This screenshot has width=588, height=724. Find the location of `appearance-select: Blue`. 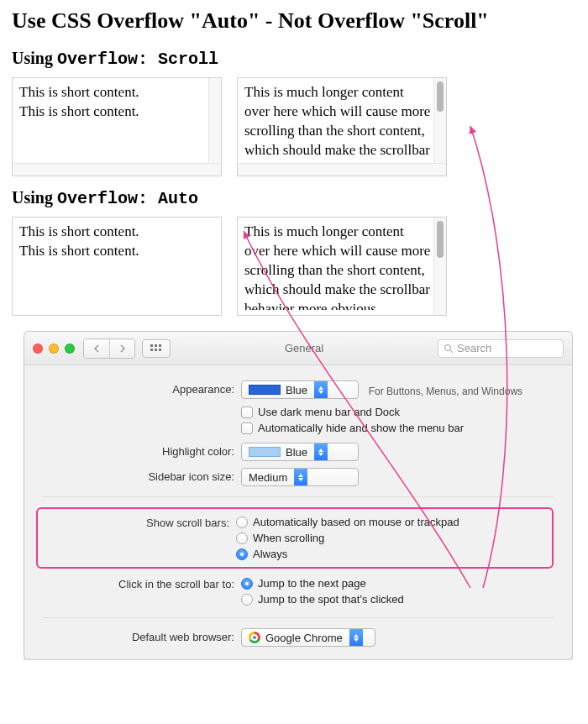

appearance-select: Blue is located at coordinates (300, 390).